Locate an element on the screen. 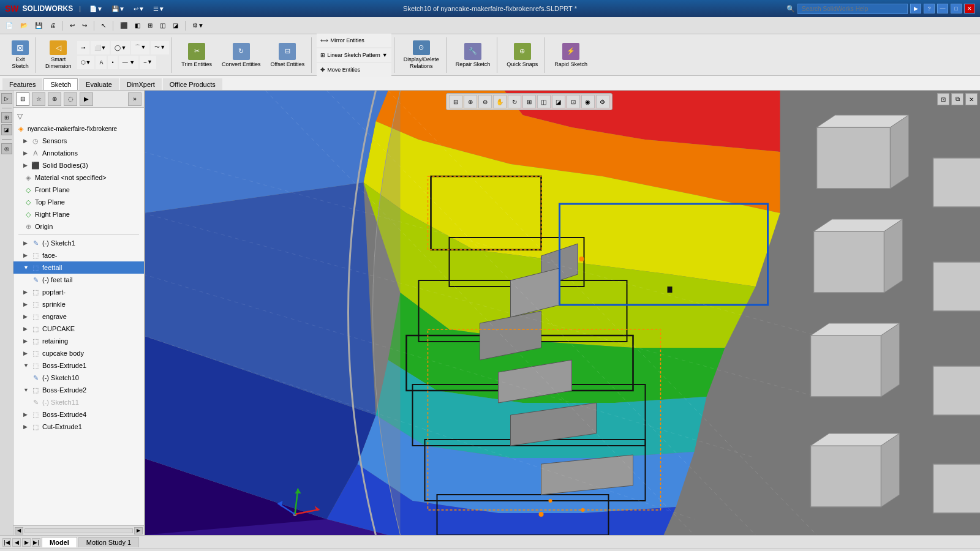 This screenshot has height=551, width=980. tab-dimxpert: DimXpert is located at coordinates (141, 84).